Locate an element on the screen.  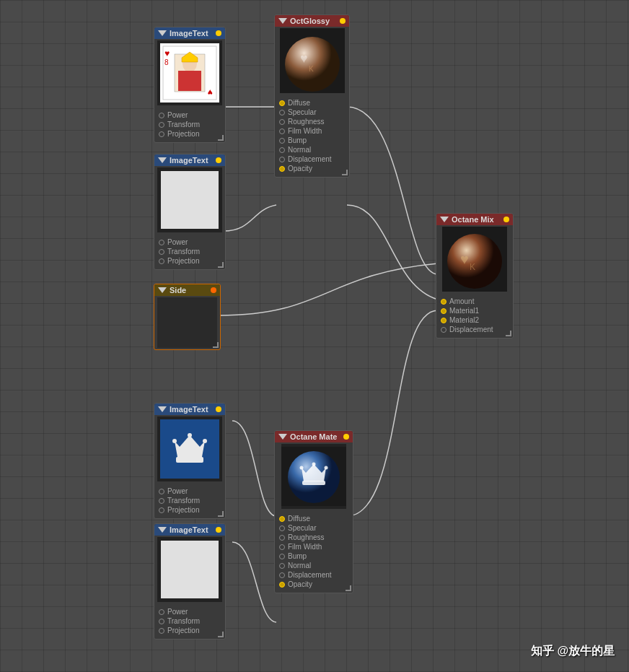
port-amount-mix: Amount is located at coordinates (475, 302).